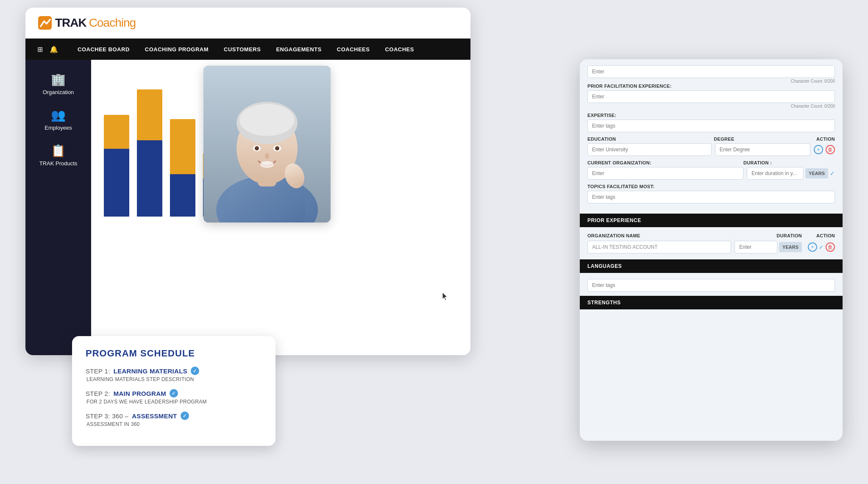 The image size is (868, 484). Describe the element at coordinates (830, 247) in the screenshot. I see `delete-prior-exp-button: 🗑` at that location.